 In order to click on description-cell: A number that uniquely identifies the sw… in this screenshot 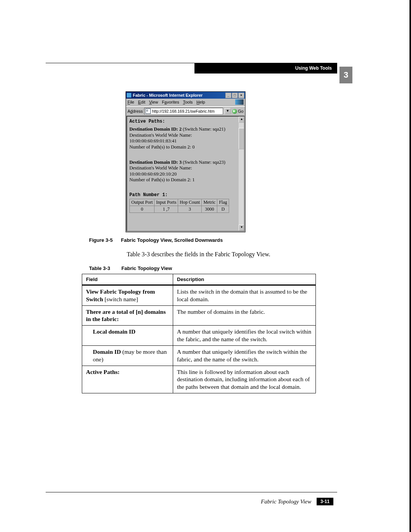, I will do `click(244, 356)`.